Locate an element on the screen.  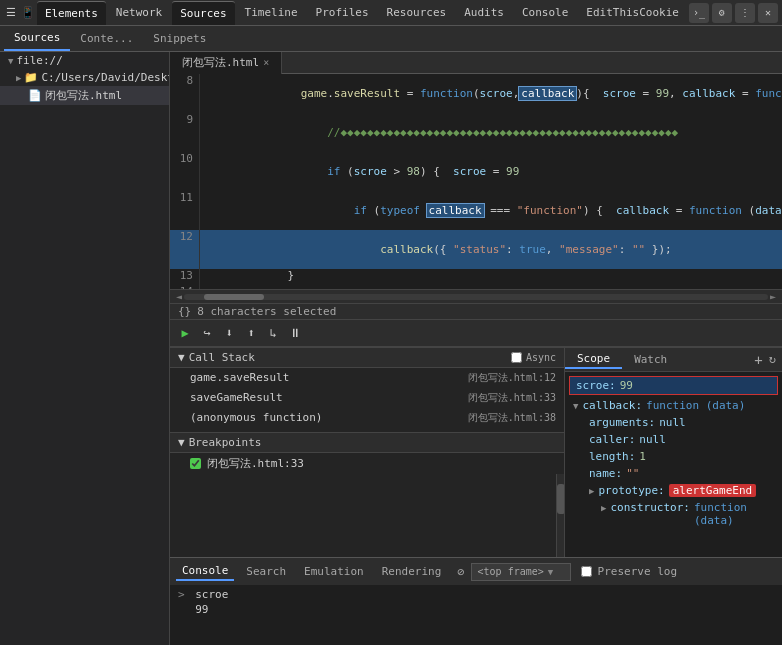
resume-btn: ▶ is located at coordinates (185, 333).